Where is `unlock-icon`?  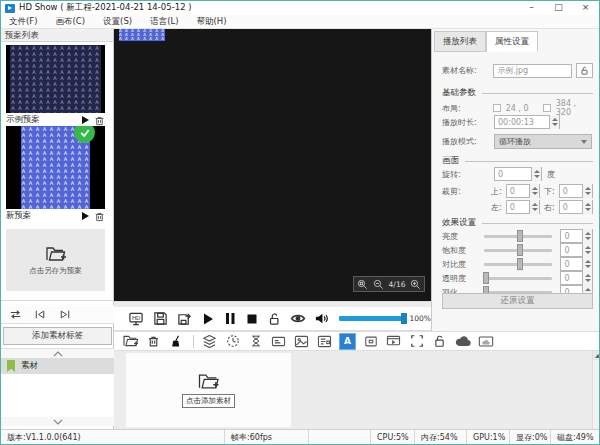
unlock-icon is located at coordinates (274, 319).